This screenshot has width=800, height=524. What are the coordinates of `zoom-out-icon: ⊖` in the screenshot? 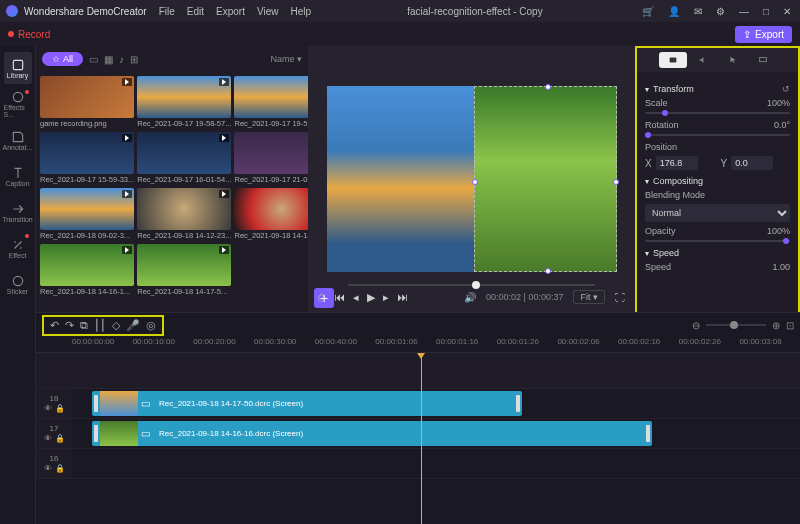 It's located at (696, 326).